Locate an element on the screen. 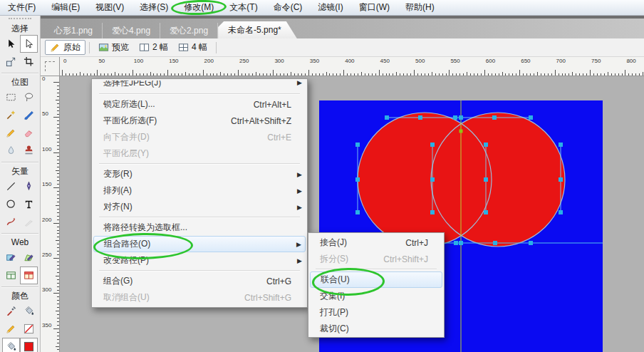 The image size is (644, 352). menu-item: 锁定所选(L)...Ctrl+Alt+L is located at coordinates (199, 104).